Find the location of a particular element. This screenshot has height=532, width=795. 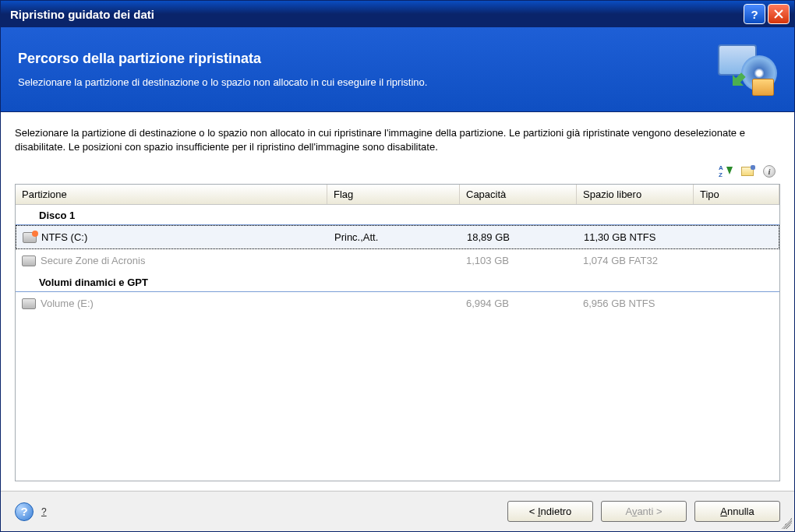

wizard-footer: ? ? < Indietro Avanti > Annulla is located at coordinates (398, 511).